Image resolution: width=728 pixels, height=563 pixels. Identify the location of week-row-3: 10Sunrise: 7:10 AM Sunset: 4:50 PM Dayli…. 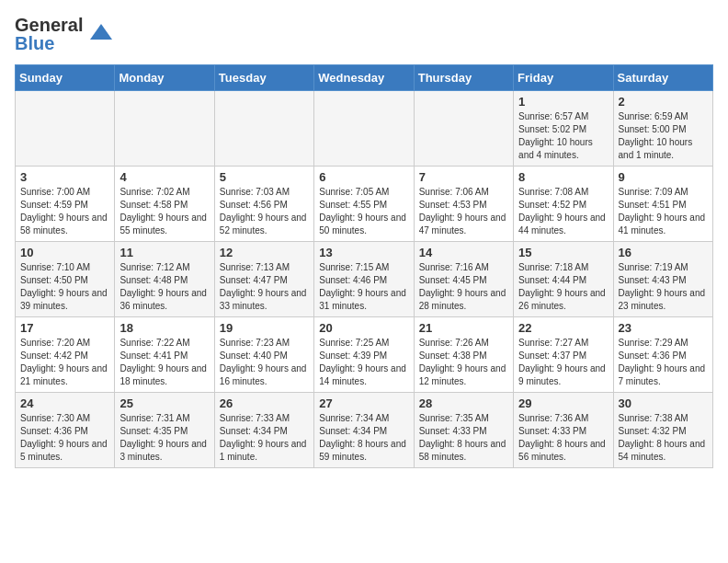
(364, 280).